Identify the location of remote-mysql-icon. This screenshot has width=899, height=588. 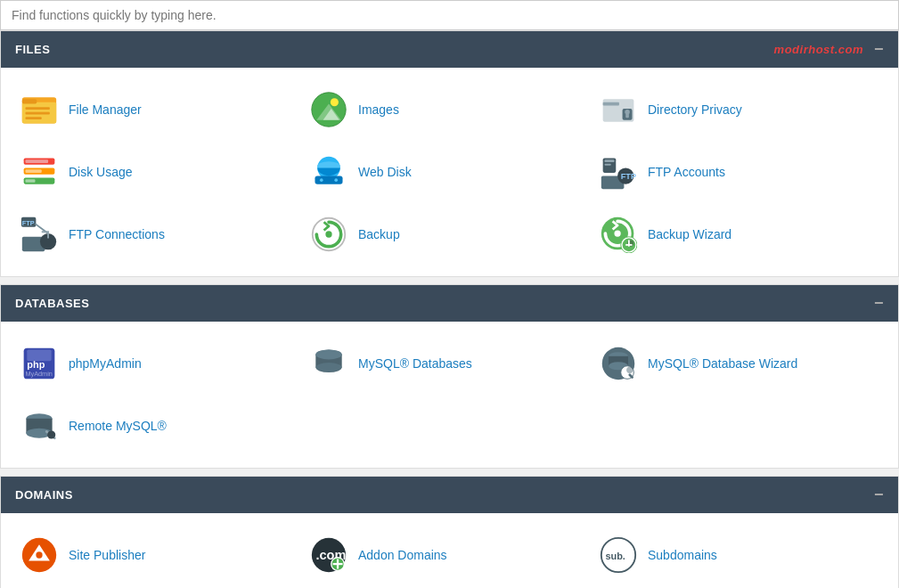
(39, 426).